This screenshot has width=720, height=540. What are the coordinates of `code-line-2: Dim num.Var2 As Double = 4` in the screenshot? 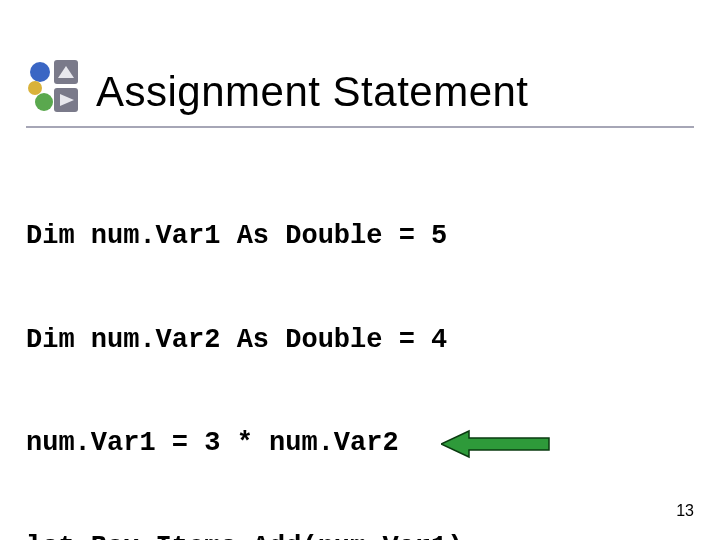 It's located at (236, 340).